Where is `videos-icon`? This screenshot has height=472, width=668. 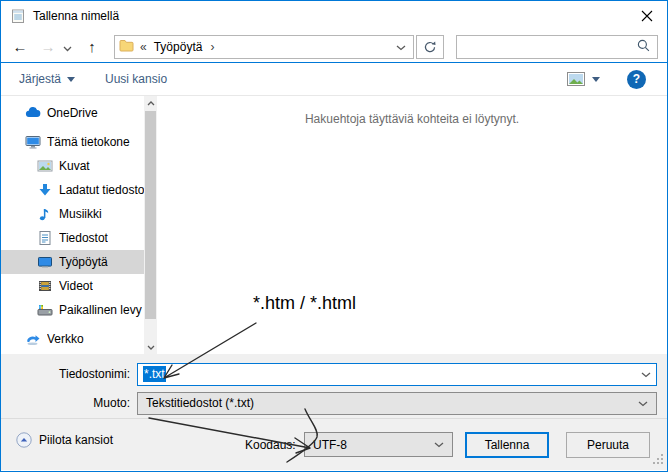
videos-icon is located at coordinates (45, 286).